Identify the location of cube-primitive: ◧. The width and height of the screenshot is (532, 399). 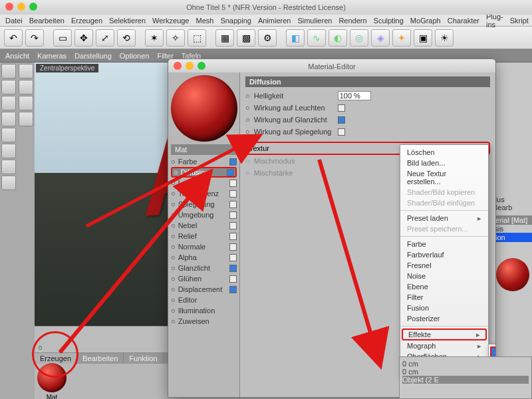
(295, 38).